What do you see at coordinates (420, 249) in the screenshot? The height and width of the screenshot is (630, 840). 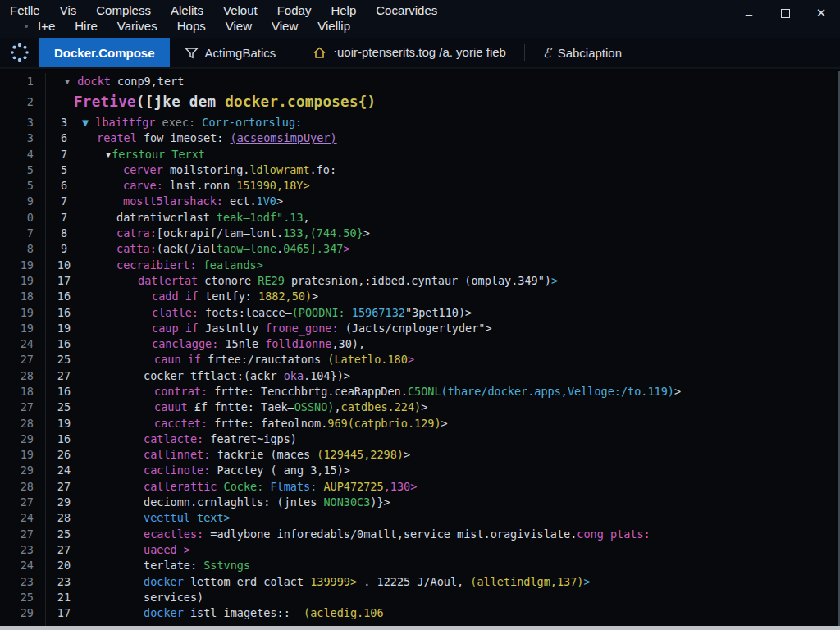 I see `code-line-11: 89catta:(aek(/ialtaow—lone.0465].347>` at bounding box center [420, 249].